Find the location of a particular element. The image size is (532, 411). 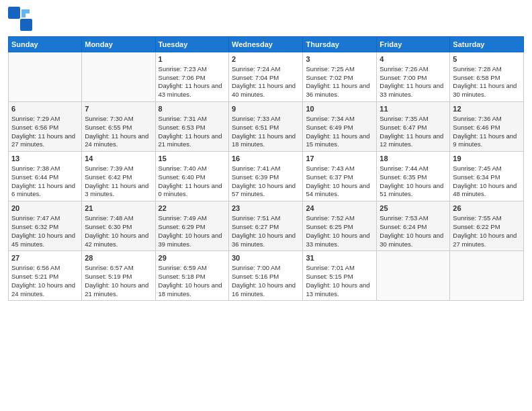

day-info: Sunrise: 7:34 AM is located at coordinates (340, 120).